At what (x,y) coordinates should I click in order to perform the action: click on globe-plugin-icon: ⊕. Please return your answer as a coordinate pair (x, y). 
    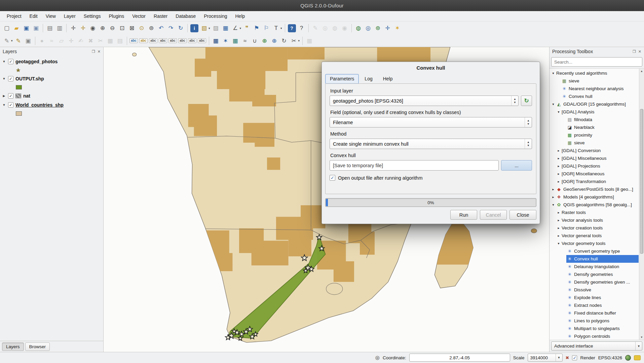
    Looking at the image, I should click on (265, 41).